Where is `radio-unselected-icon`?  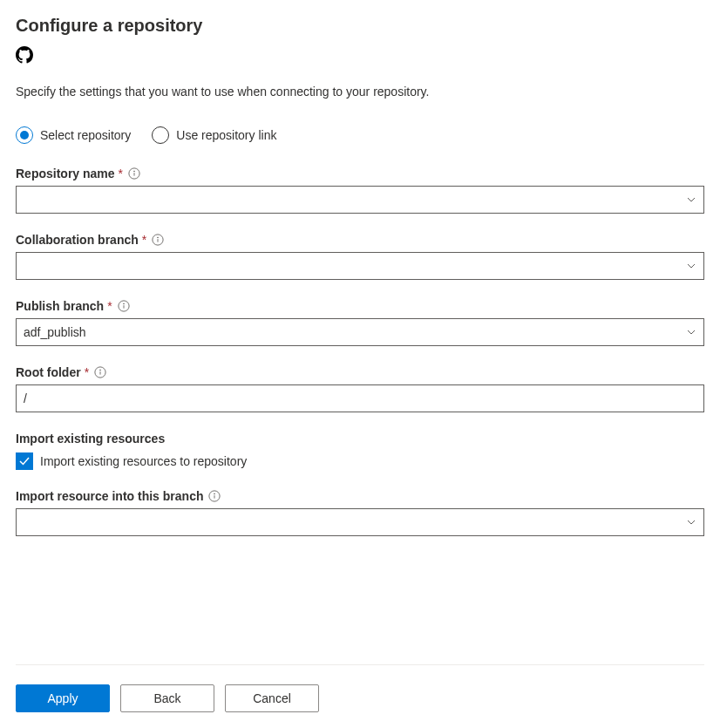
radio-unselected-icon is located at coordinates (160, 135).